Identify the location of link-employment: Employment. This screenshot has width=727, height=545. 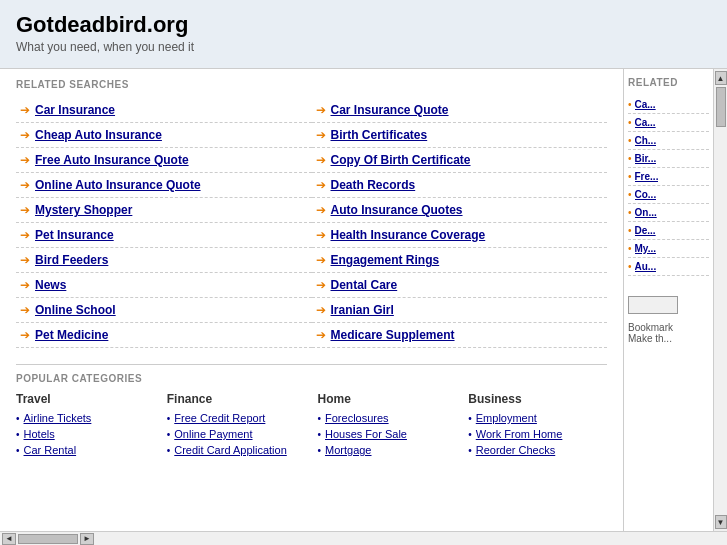
(506, 418).